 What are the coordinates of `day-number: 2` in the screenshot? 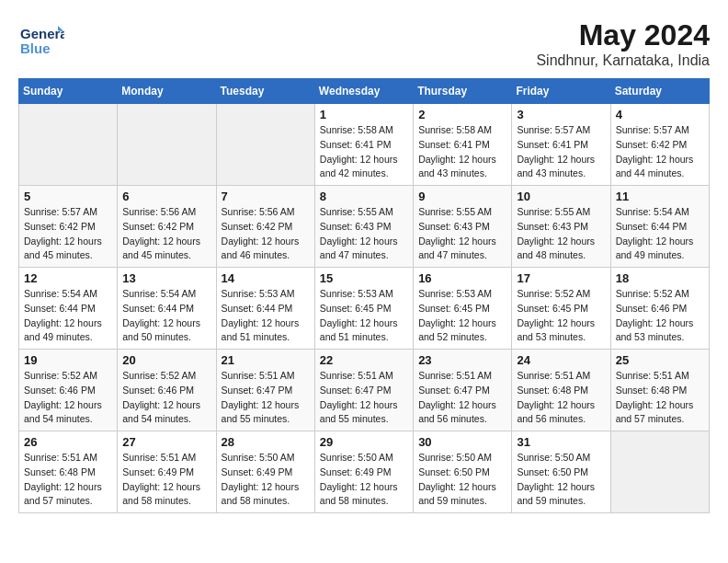 It's located at (462, 114).